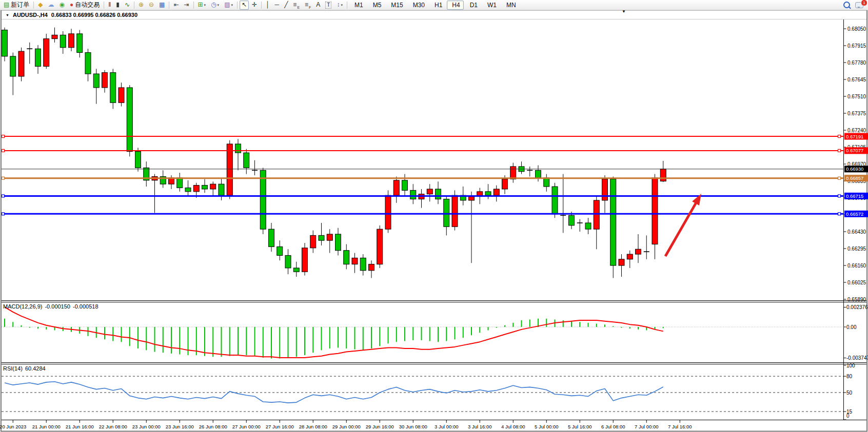 Image resolution: width=868 pixels, height=432 pixels. Describe the element at coordinates (127, 5) in the screenshot. I see `line-chart-icon: ∿` at that location.